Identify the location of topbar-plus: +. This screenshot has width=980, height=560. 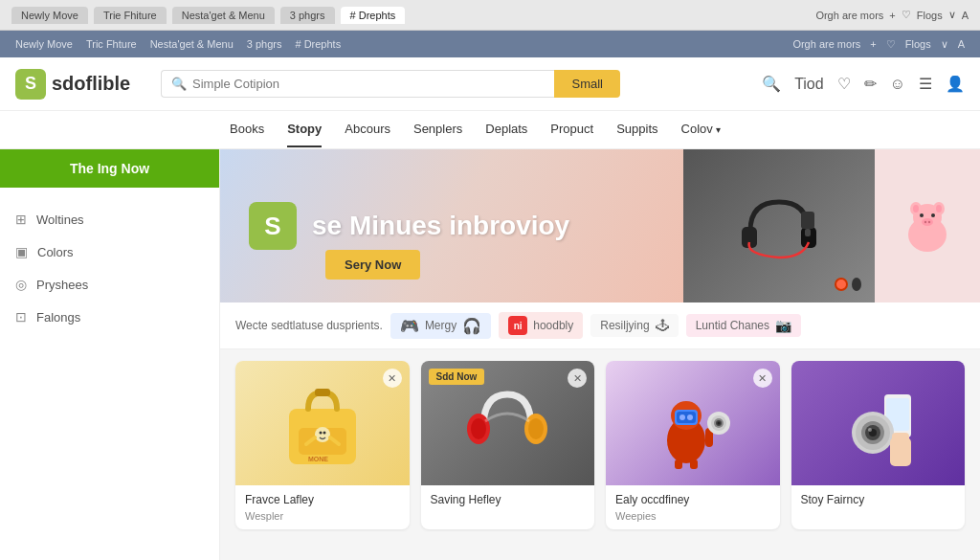
(873, 44).